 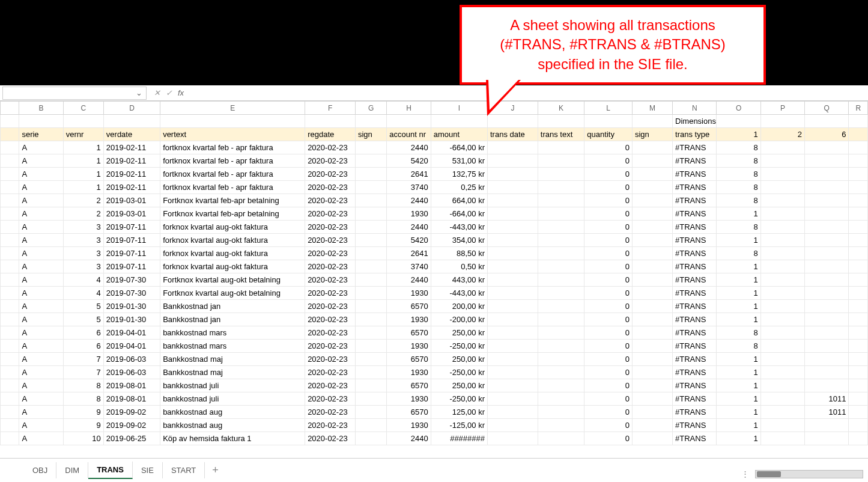 What do you see at coordinates (434, 439) in the screenshot?
I see `table-row: A102019-06-25Köp av hemsida faktura 1202…` at bounding box center [434, 439].